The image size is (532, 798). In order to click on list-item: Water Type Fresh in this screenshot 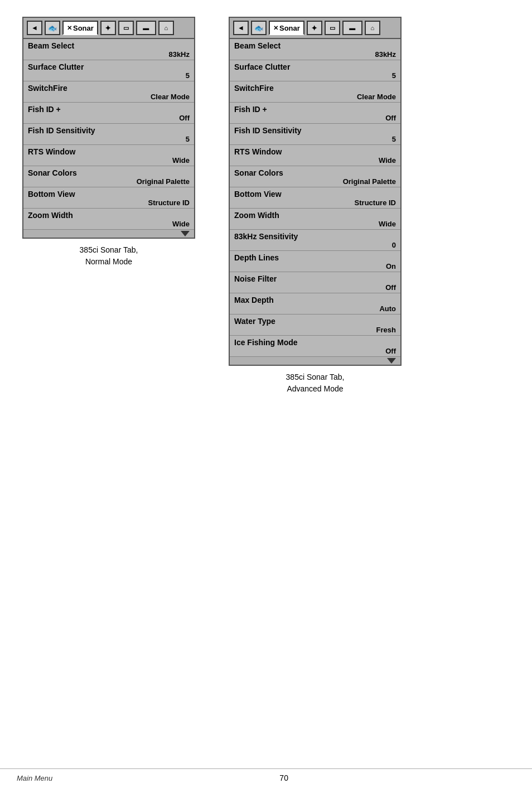, I will do `click(315, 325)`.